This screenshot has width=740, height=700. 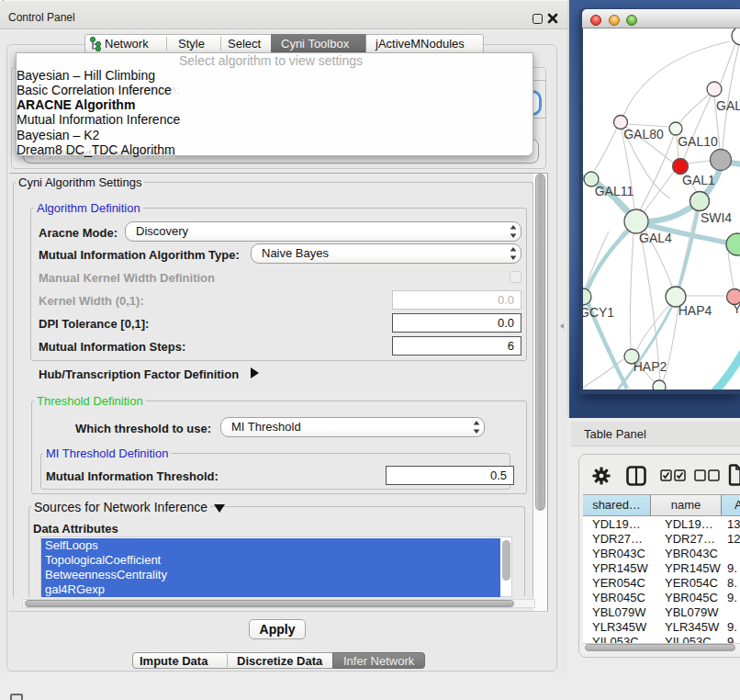 I want to click on svg-text: HAP4, so click(x=696, y=310).